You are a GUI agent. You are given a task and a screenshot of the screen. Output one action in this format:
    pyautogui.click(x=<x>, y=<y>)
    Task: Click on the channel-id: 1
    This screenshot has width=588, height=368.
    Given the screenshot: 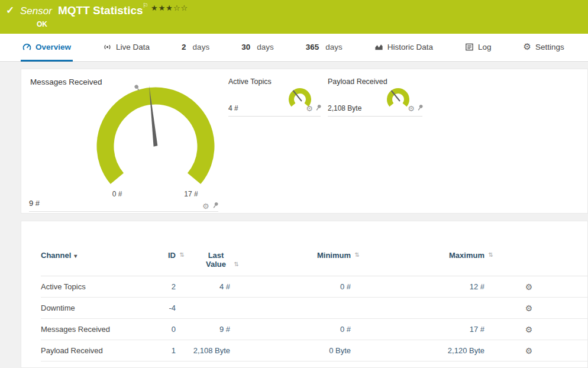 What is the action you would take?
    pyautogui.click(x=159, y=350)
    